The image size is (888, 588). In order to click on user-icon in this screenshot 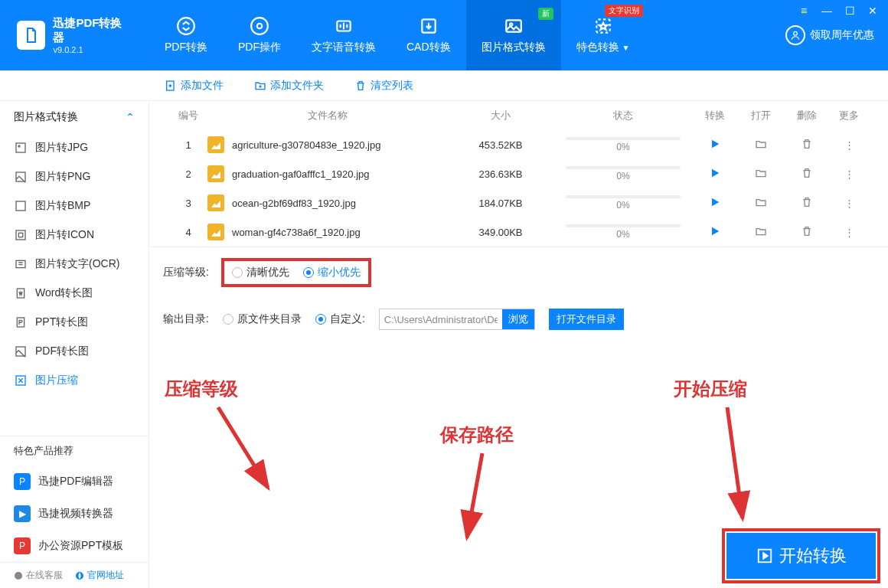, I will do `click(795, 35)`.